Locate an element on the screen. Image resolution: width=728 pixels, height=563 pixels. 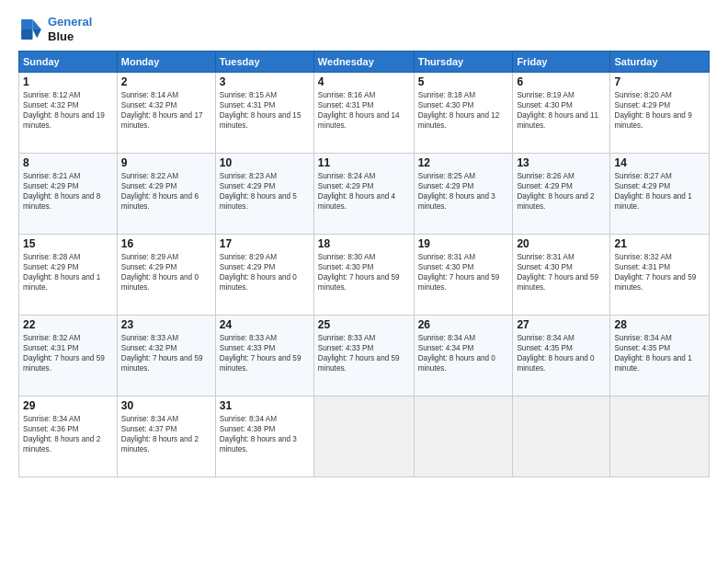
calendar-week-4: 22Sunrise: 8:32 AMSunset: 4:31 PMDayligh… is located at coordinates (364, 356).